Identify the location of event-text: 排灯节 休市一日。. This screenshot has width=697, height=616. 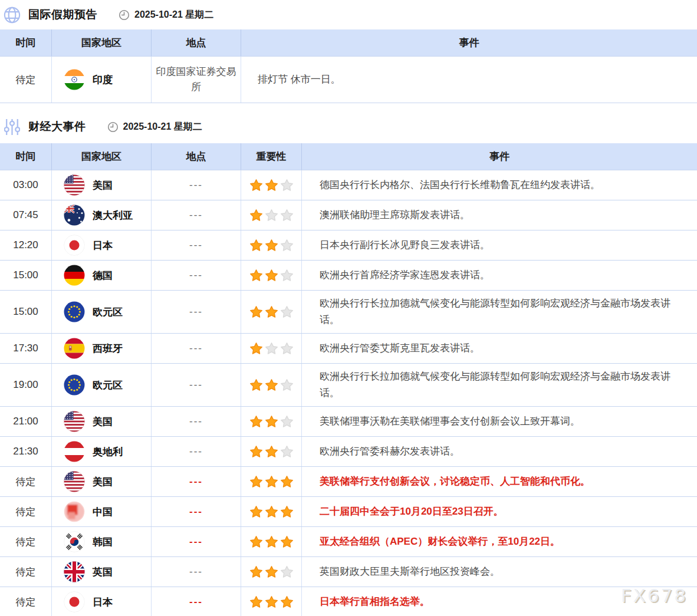
(300, 80).